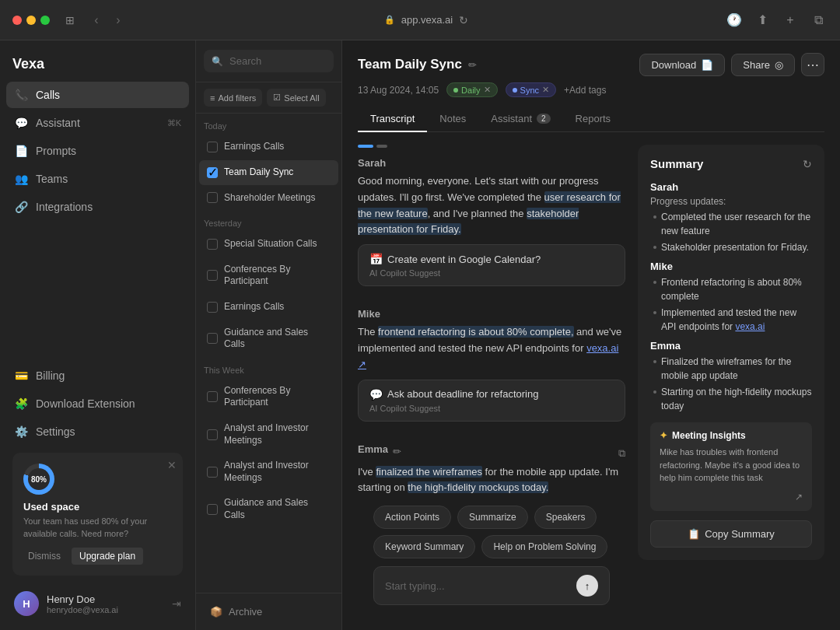  Describe the element at coordinates (269, 275) in the screenshot. I see `list-item-conferences-participant: Conferences By Participant` at that location.